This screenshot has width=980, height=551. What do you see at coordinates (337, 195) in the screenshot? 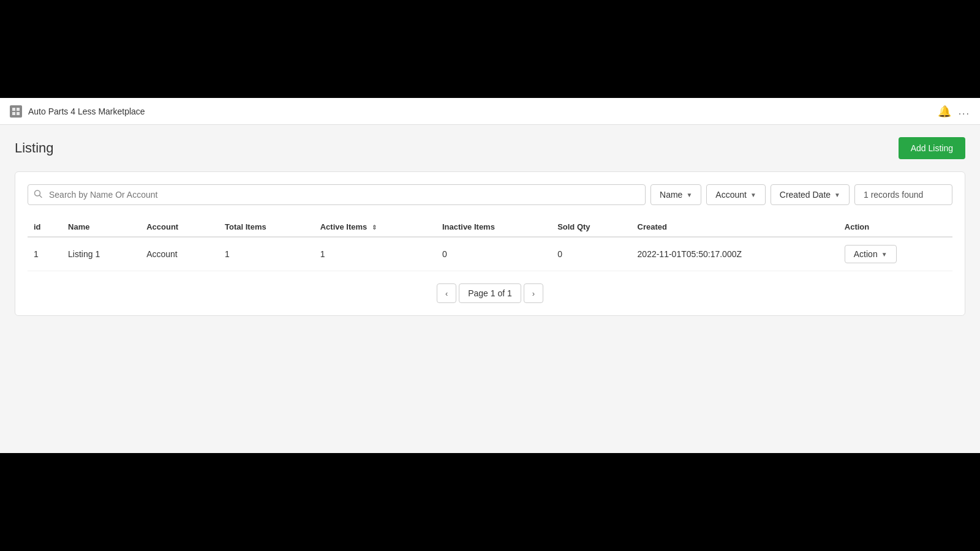
I see `search-wrapper` at bounding box center [337, 195].